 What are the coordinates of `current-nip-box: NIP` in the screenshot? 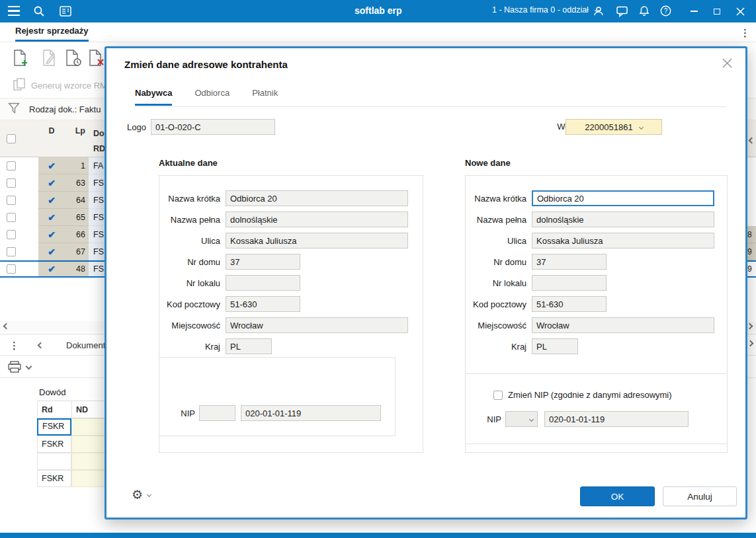 It's located at (277, 397).